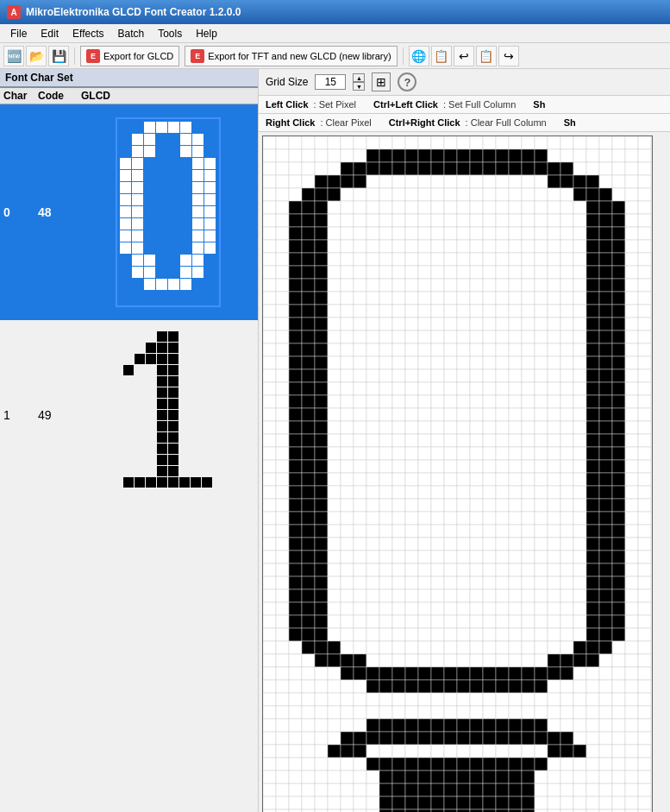 The width and height of the screenshot is (670, 812). Describe the element at coordinates (319, 123) in the screenshot. I see `instr-right-click: Right Click : Clear Pixel` at that location.